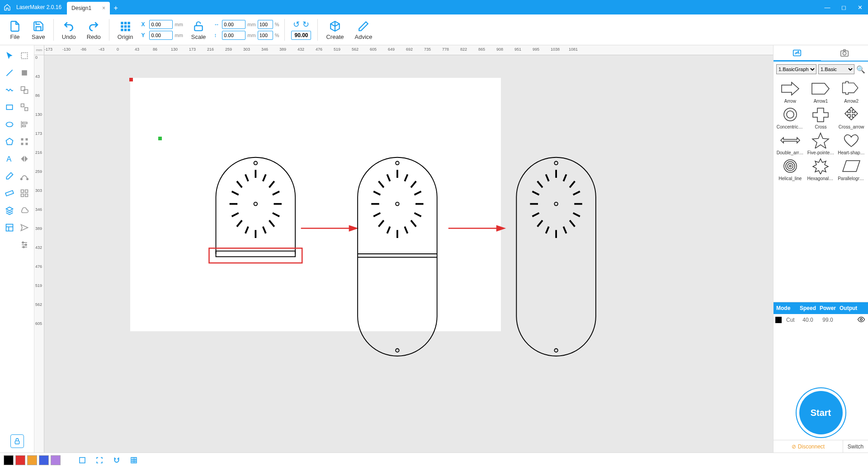 This screenshot has height=467, width=868. Describe the element at coordinates (24, 210) in the screenshot. I see `cloud-tool` at that location.